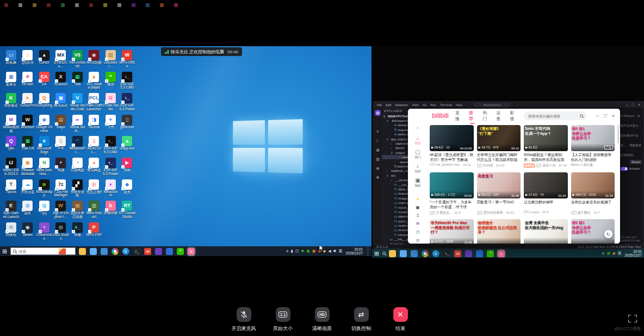 This screenshot has width=644, height=336. What do you see at coordinates (28, 232) in the screenshot?
I see `desktop-icon: ◉ Steam` at bounding box center [28, 232].